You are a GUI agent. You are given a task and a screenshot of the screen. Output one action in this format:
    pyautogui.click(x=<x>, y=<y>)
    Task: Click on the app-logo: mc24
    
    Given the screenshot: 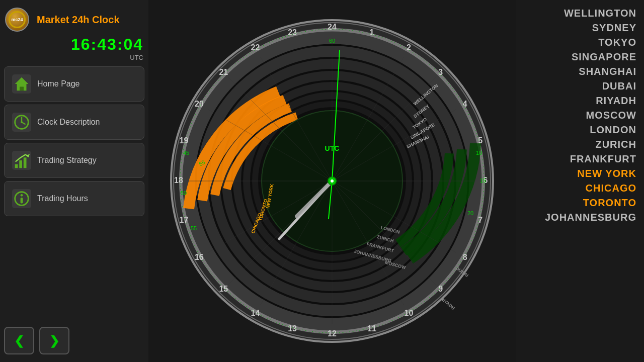 What is the action you would take?
    pyautogui.click(x=17, y=20)
    